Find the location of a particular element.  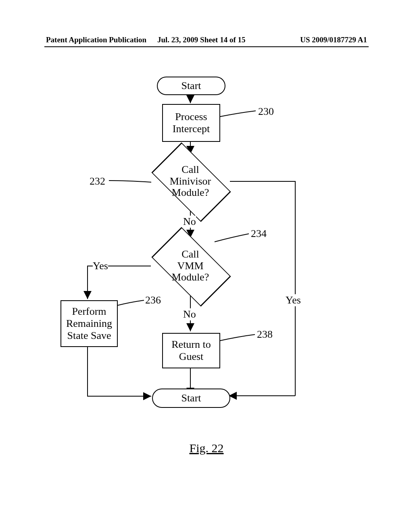

figure-caption: Fig. 22 is located at coordinates (206, 448).